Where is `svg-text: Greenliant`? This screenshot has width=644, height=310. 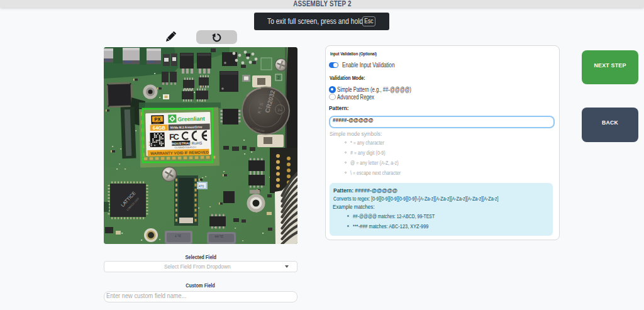
svg-text: Greenliant is located at coordinates (191, 119).